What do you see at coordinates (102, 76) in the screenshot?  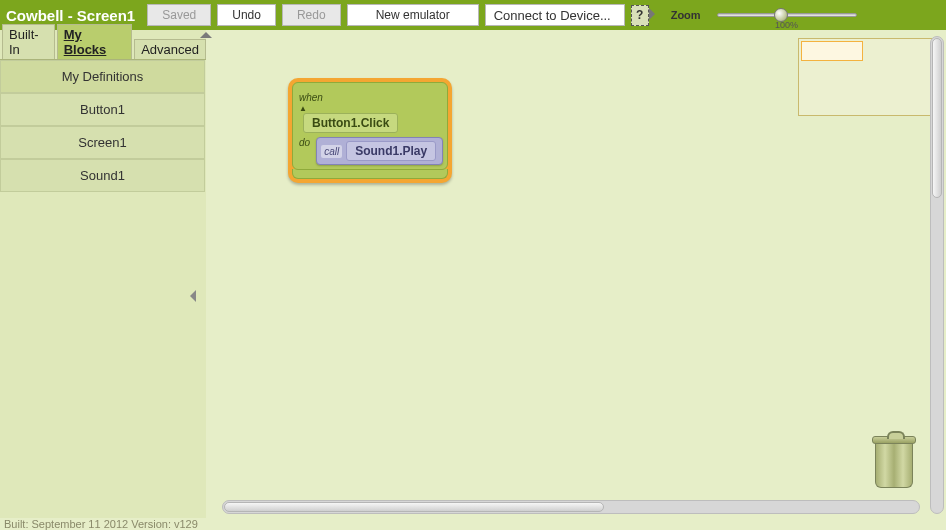 I see `sidebar-item-mydefinitions: My Definitions` at bounding box center [102, 76].